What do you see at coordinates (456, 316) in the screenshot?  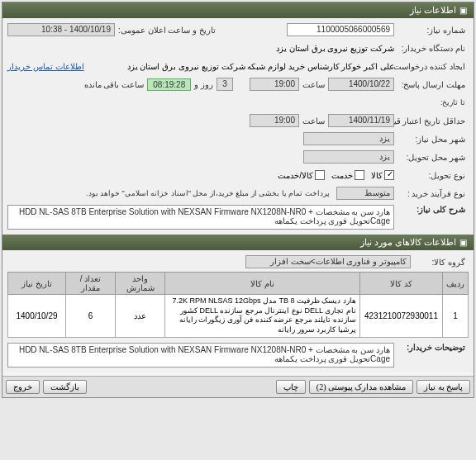 I see `cell-idx: 1` at bounding box center [456, 316].